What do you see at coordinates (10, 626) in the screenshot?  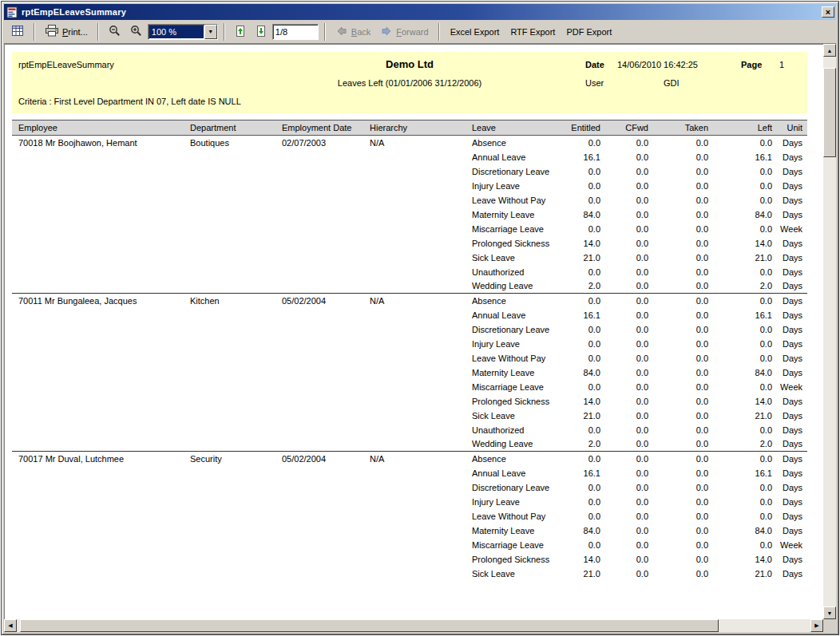 I see `scroll-left-button: ◀` at bounding box center [10, 626].